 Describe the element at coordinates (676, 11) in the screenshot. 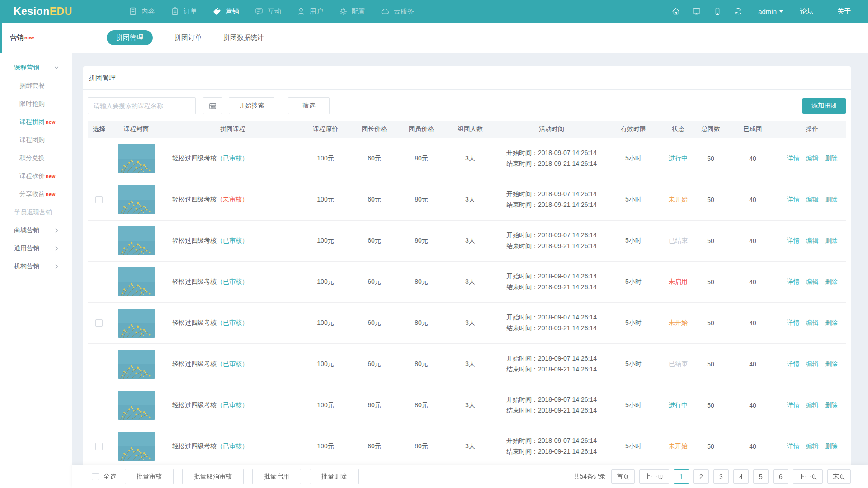

I see `home-icon` at that location.